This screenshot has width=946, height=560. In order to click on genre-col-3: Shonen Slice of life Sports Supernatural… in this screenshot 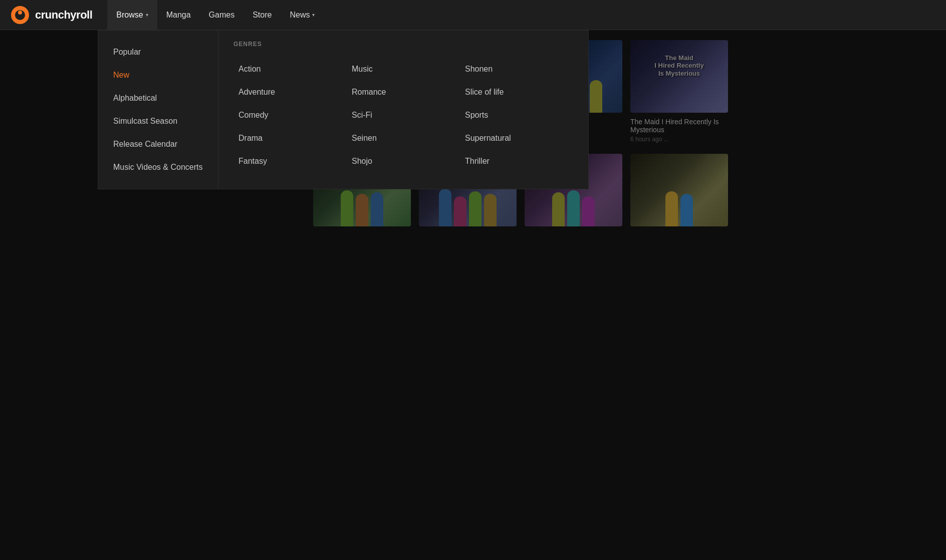, I will do `click(517, 115)`.